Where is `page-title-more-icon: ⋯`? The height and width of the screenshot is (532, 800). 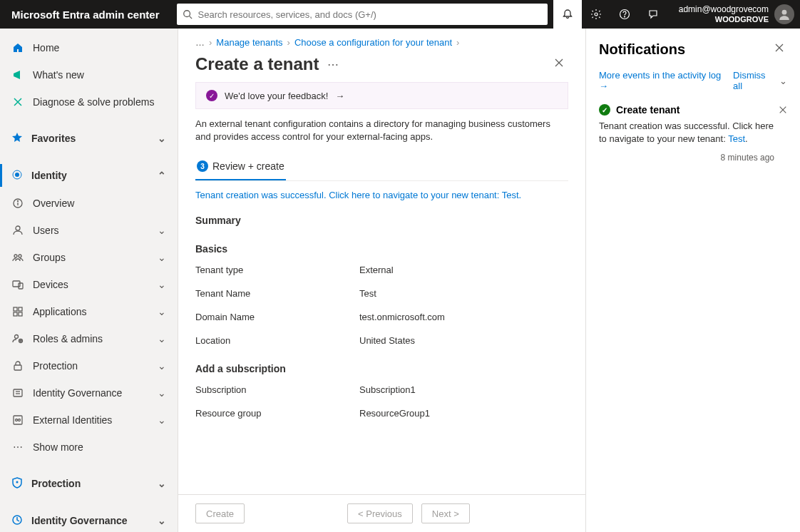 page-title-more-icon: ⋯ is located at coordinates (333, 64).